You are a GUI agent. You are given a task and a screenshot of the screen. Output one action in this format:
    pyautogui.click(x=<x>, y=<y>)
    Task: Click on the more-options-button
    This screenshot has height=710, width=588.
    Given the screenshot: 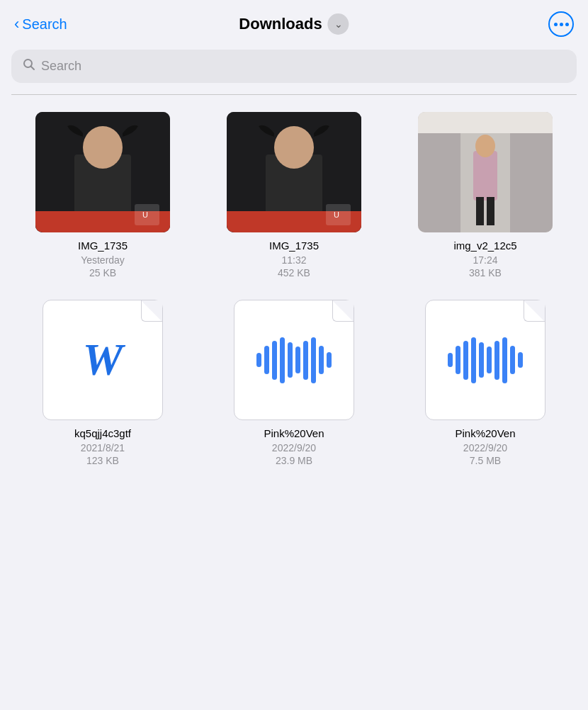 What is the action you would take?
    pyautogui.click(x=561, y=24)
    